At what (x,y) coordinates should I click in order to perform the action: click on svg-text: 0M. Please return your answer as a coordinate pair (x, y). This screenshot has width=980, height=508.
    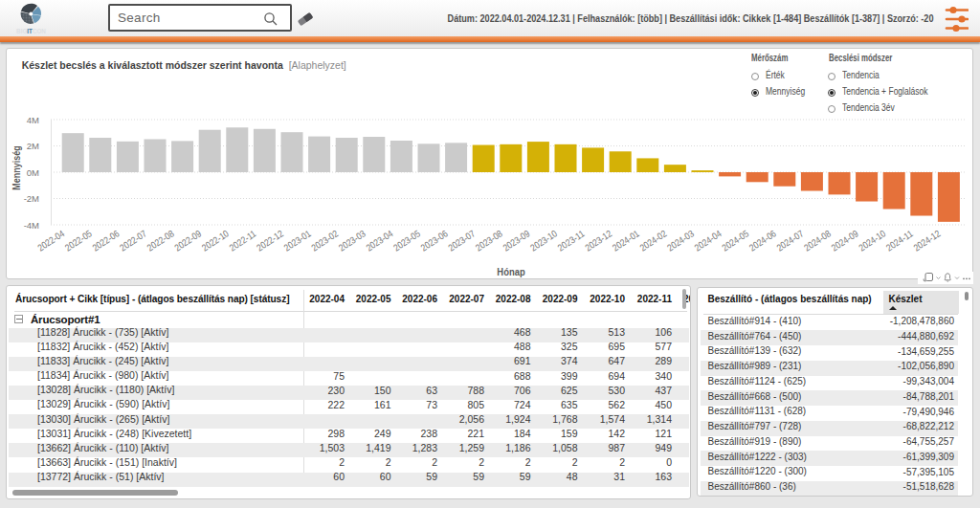
    Looking at the image, I should click on (33, 172).